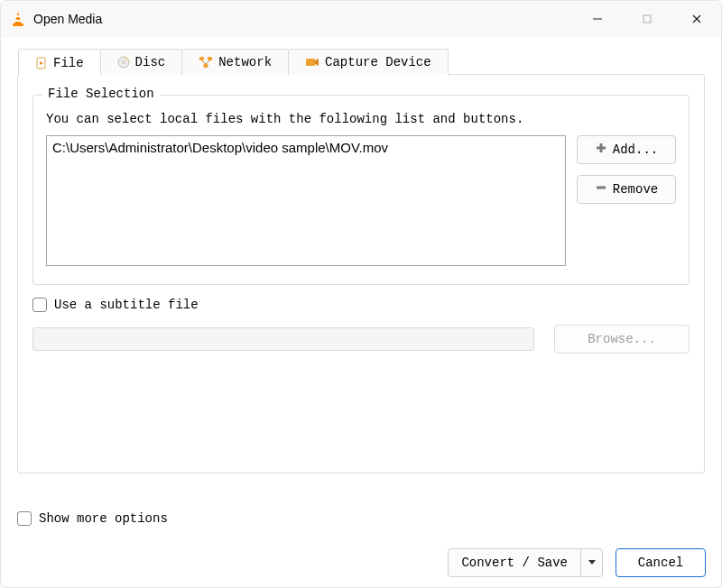 The width and height of the screenshot is (722, 588). What do you see at coordinates (361, 19) in the screenshot?
I see `titlebar: Open Media` at bounding box center [361, 19].